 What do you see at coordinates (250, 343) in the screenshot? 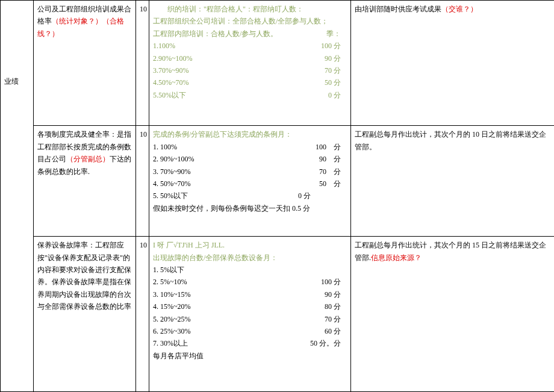
I see `score-entry: 7. 30%以上50 分。分` at bounding box center [250, 343].